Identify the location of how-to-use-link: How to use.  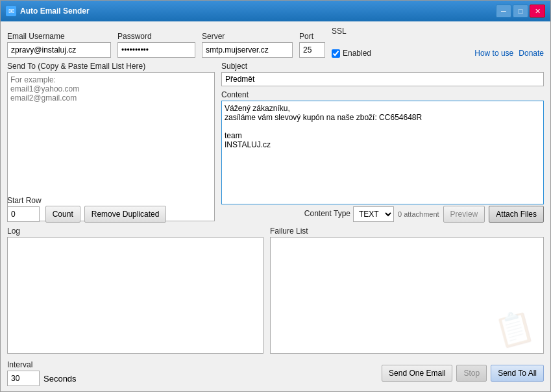
(494, 53).